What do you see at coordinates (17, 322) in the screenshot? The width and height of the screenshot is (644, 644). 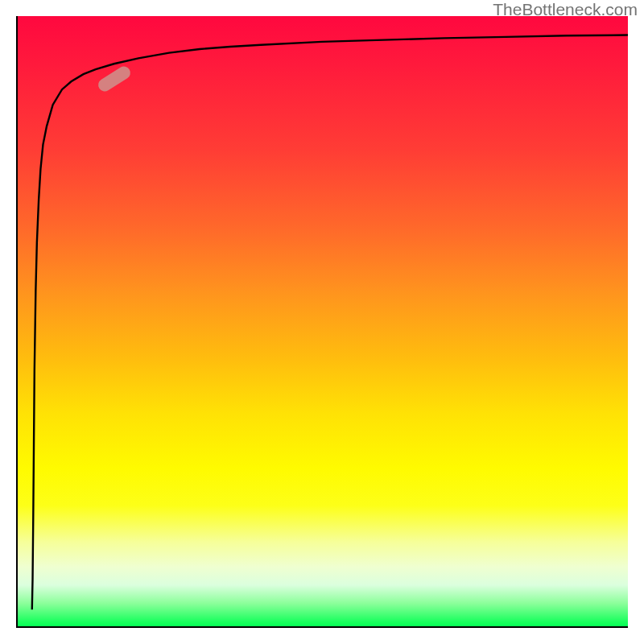 I see `y-axis` at bounding box center [17, 322].